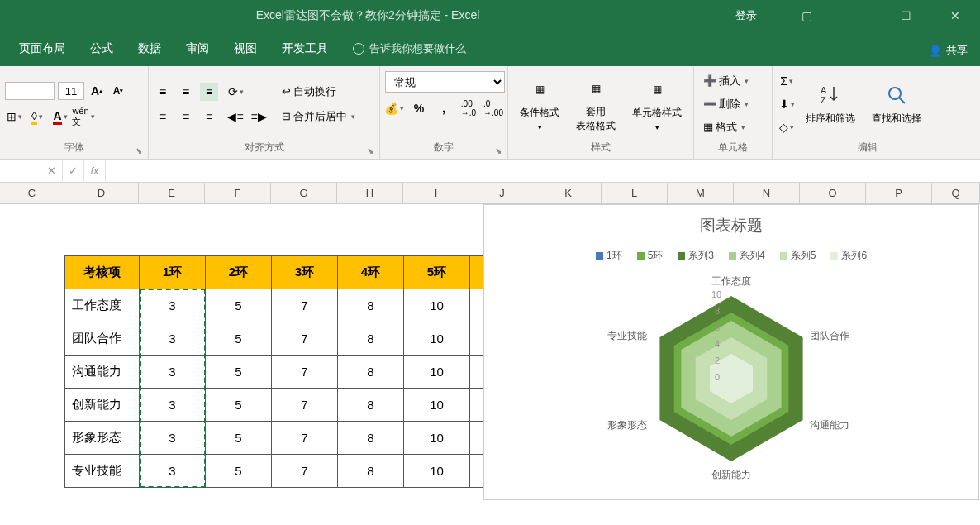  I want to click on col-header: N, so click(767, 193).